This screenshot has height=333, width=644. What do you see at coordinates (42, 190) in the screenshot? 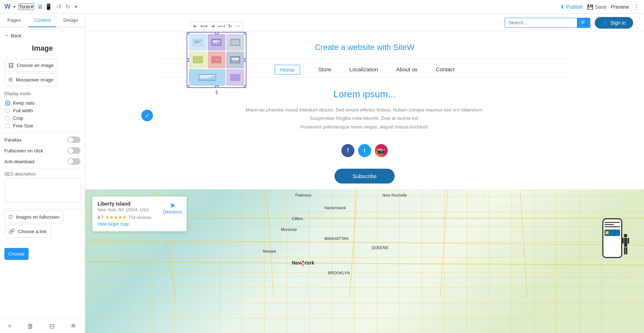
I see `seo-textarea` at bounding box center [42, 190].